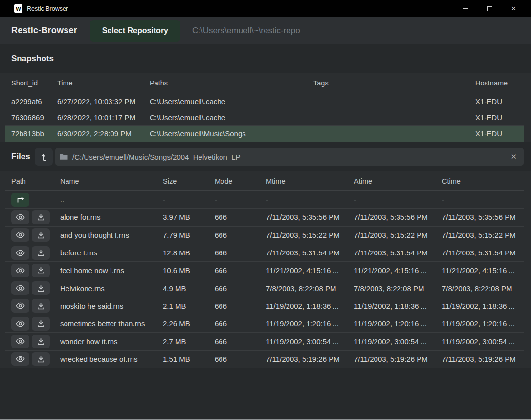 Image resolution: width=531 pixels, height=420 pixels. What do you see at coordinates (111, 288) in the screenshot?
I see `file-name: Helvikone.rns` at bounding box center [111, 288].